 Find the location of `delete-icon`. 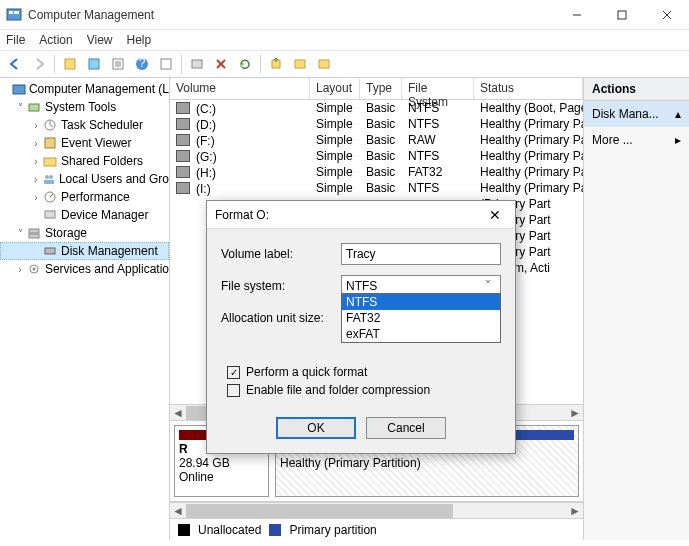

delete-icon is located at coordinates (221, 64).